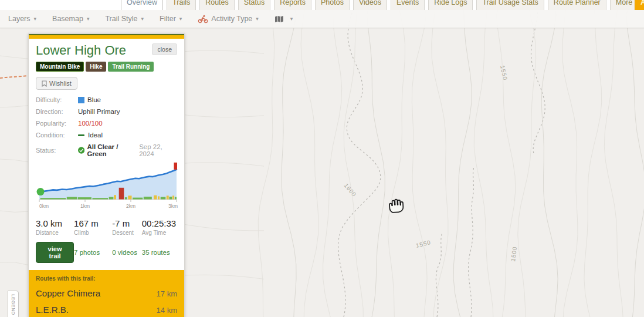  What do you see at coordinates (107, 67) in the screenshot?
I see `activity-tags: Mountain Bike Hike Trail Running` at bounding box center [107, 67].